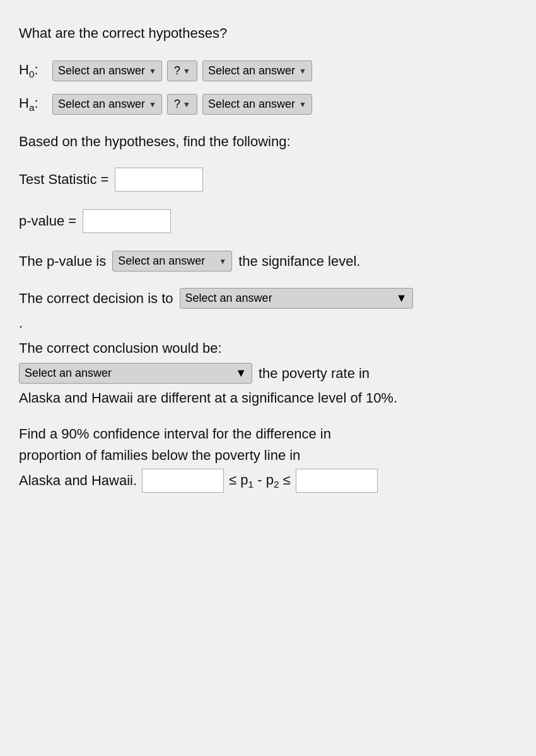 This screenshot has height=756, width=536. I want to click on conclusion-dropdown: Select an answer ▼, so click(136, 373).